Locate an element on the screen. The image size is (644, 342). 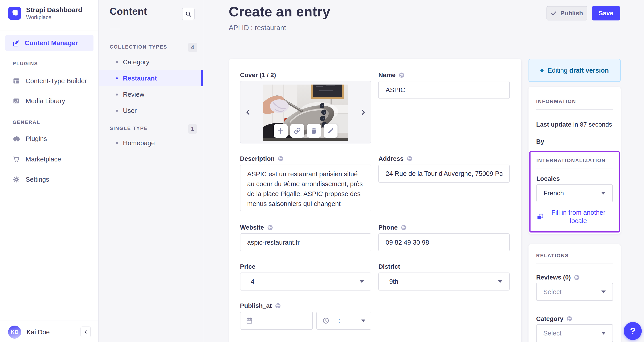
subnav-item-user: User is located at coordinates (151, 111).